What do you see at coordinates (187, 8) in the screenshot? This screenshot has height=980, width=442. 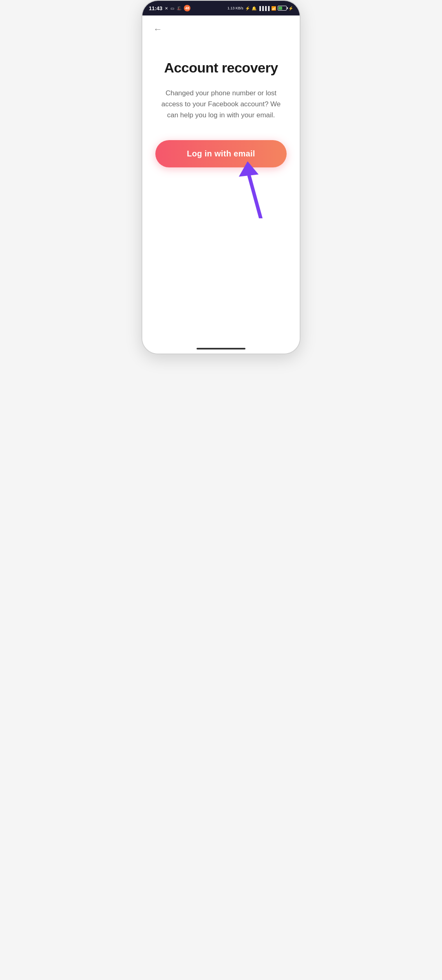 I see `notification-badge: 48` at bounding box center [187, 8].